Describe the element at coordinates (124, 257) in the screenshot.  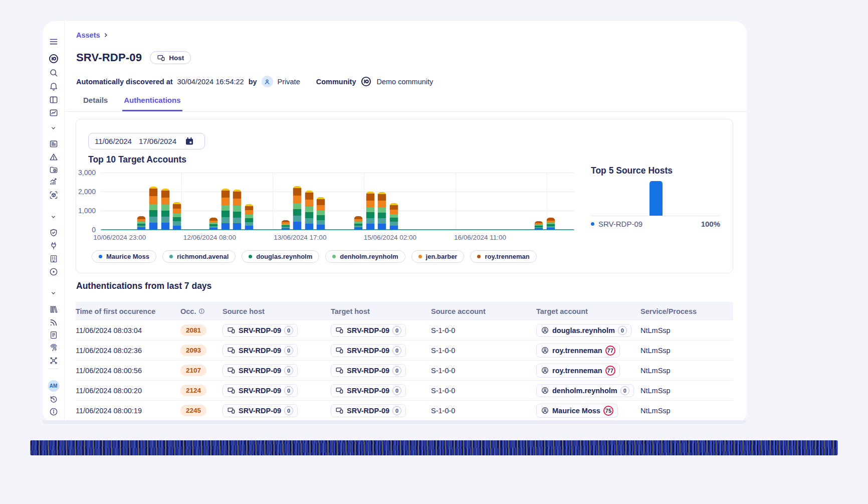
I see `legend-chip: Maurice Moss` at that location.